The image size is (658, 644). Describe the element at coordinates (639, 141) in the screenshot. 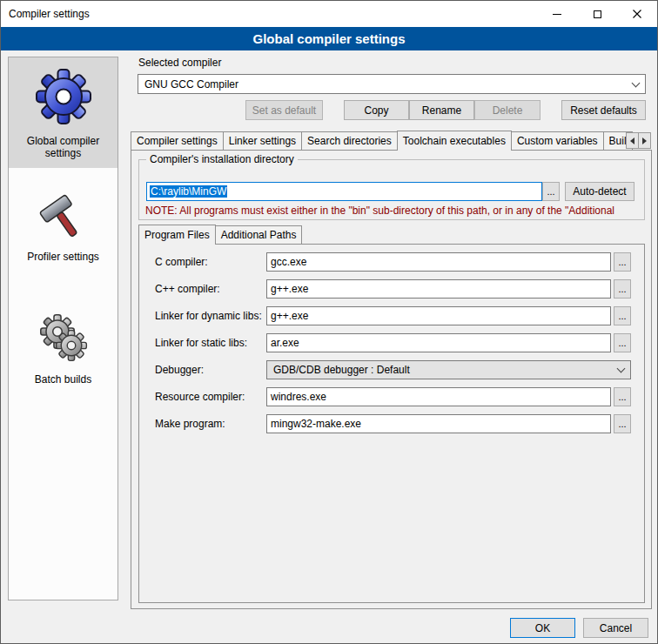

I see `tab-scroll-controls` at that location.